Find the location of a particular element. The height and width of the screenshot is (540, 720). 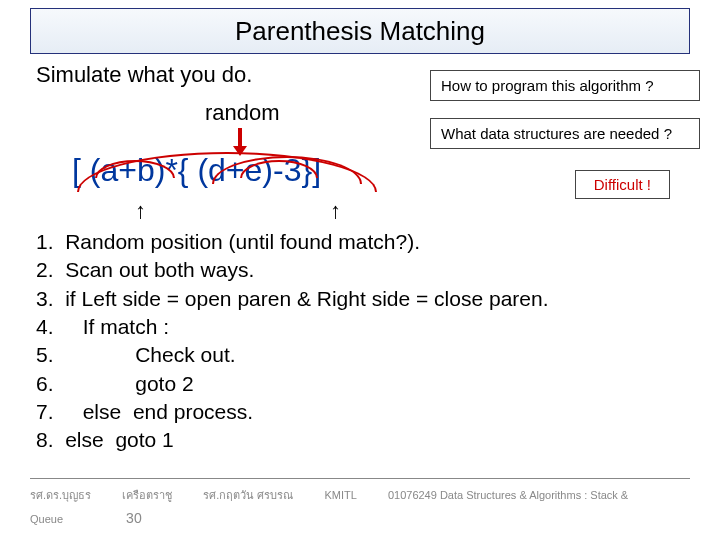

slide-title: Parenthesis Matching is located at coordinates (360, 32).